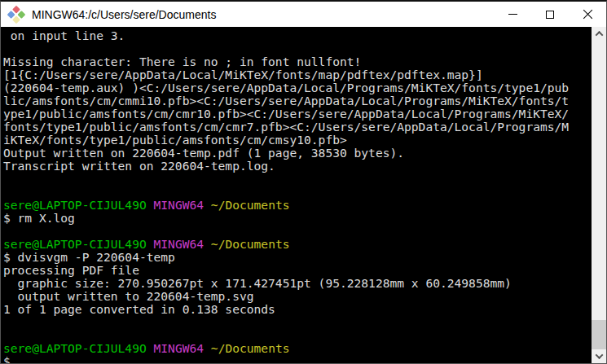  I want to click on terminal-text: output written to 220604-temp.svg, so click(129, 296).